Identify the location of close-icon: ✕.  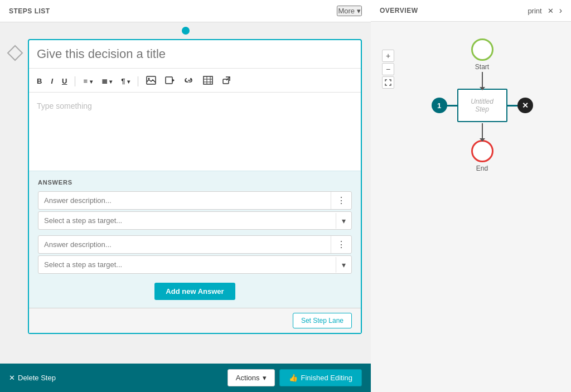
(12, 378).